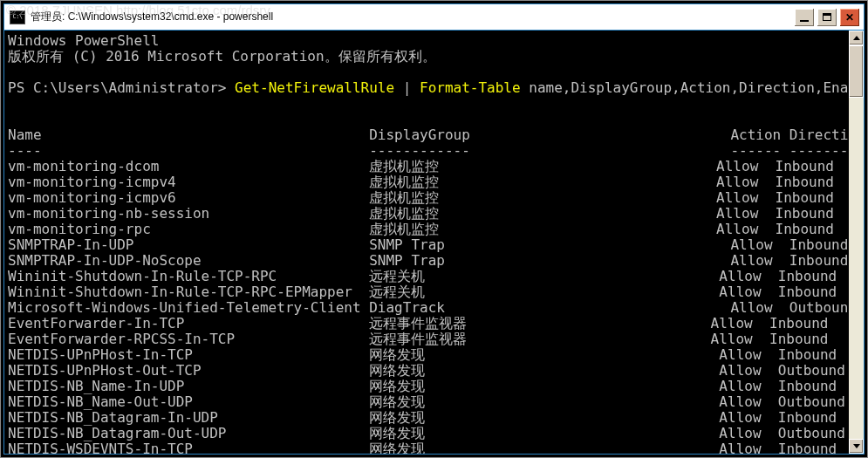 The height and width of the screenshot is (458, 868). What do you see at coordinates (436, 181) in the screenshot?
I see `table-row: vm-monitoring-icmpv4 虚拟机监控 Allow Inbound…` at bounding box center [436, 181].